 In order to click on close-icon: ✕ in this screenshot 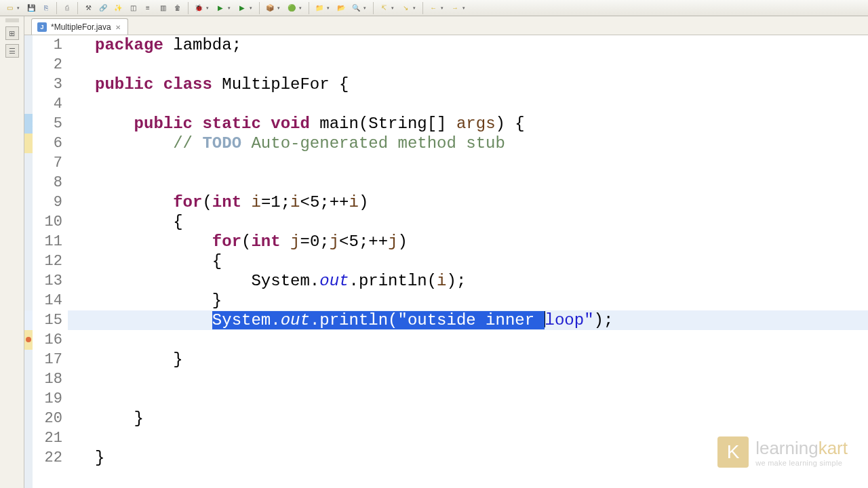, I will do `click(119, 27)`.